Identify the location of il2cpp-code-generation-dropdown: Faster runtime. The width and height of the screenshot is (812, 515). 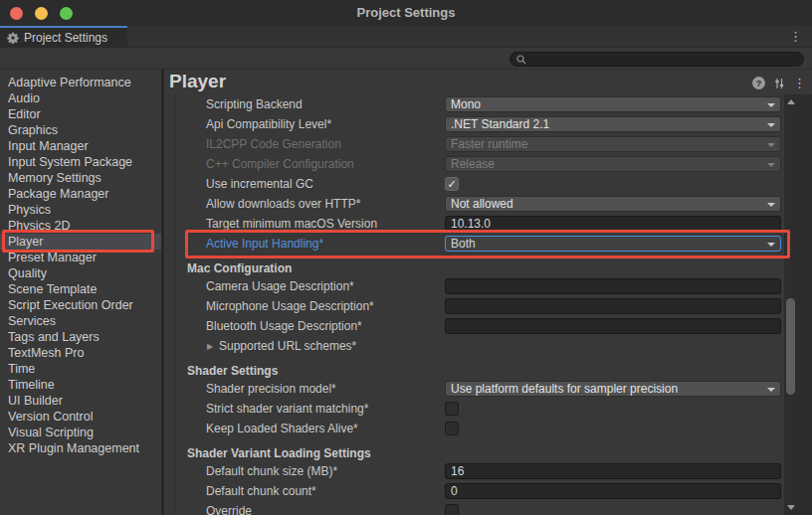
(613, 144).